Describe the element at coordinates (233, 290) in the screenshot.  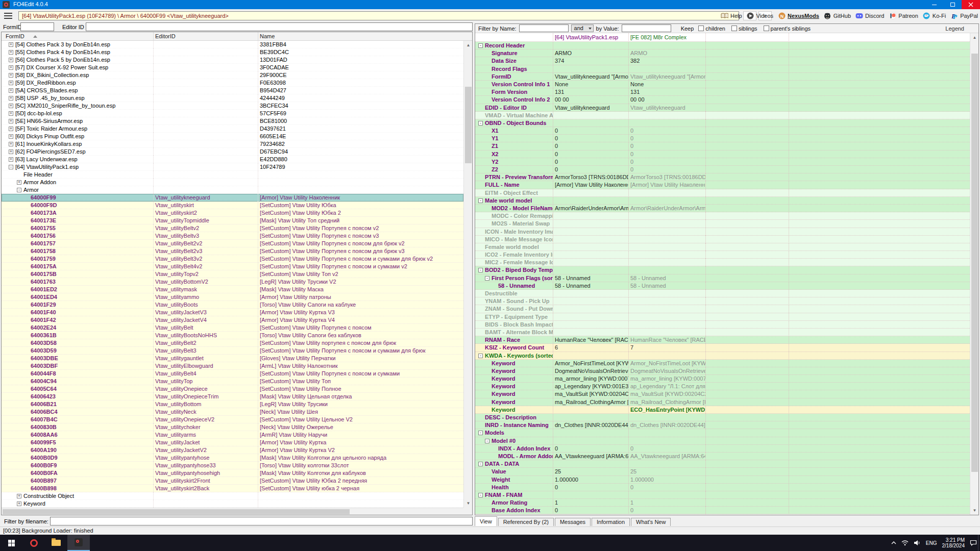
I see `tree-row-record: 64001ED2Vtaw_utilitymask[Mask] Vtaw Util…` at that location.